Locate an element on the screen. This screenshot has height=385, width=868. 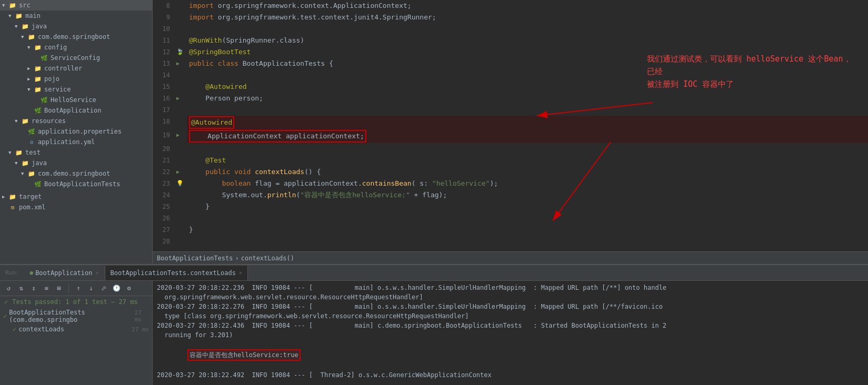
xml-icon-pom: m is located at coordinates (13, 207).